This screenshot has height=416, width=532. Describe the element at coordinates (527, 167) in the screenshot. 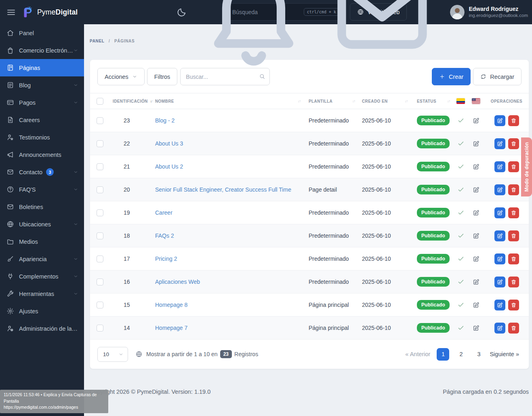

I see `debug-mode-ribbon: Modo de depuración` at that location.